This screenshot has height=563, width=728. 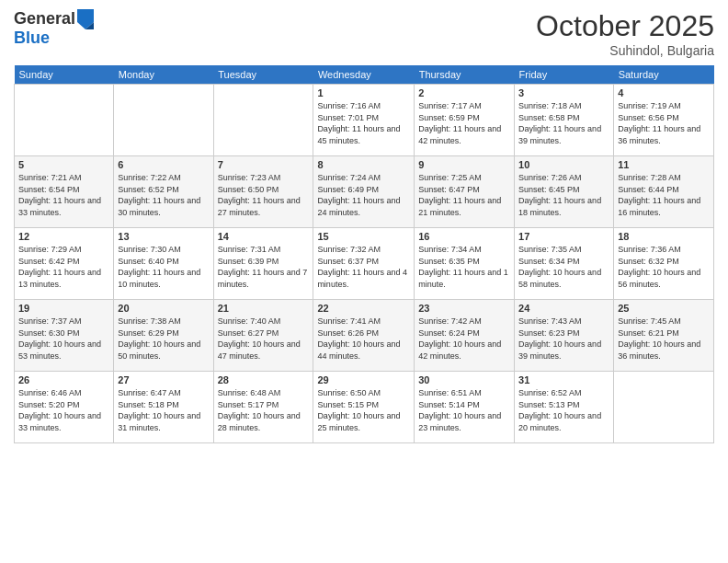 I want to click on calendar-week-row: 1Sunrise: 7:16 AMSunset: 7:01 PMDaylight…, so click(x=364, y=121).